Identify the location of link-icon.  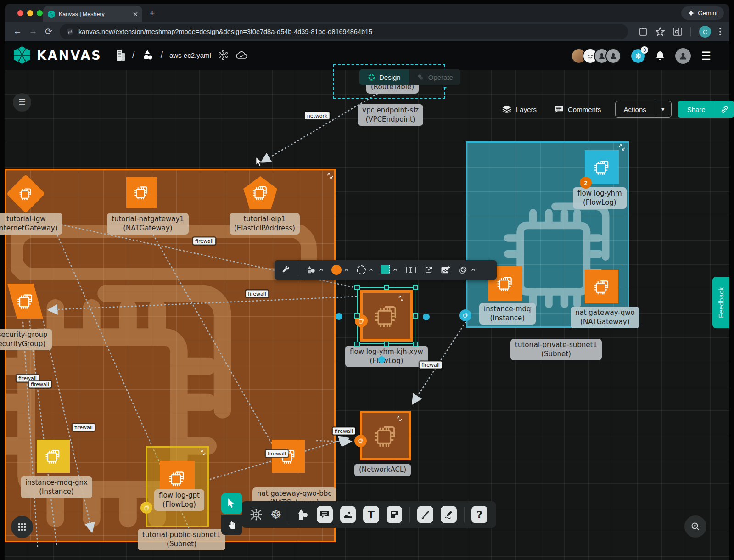
(724, 109).